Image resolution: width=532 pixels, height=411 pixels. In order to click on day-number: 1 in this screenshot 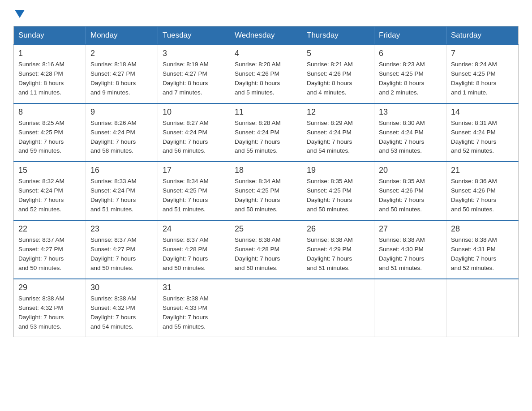, I will do `click(50, 54)`.